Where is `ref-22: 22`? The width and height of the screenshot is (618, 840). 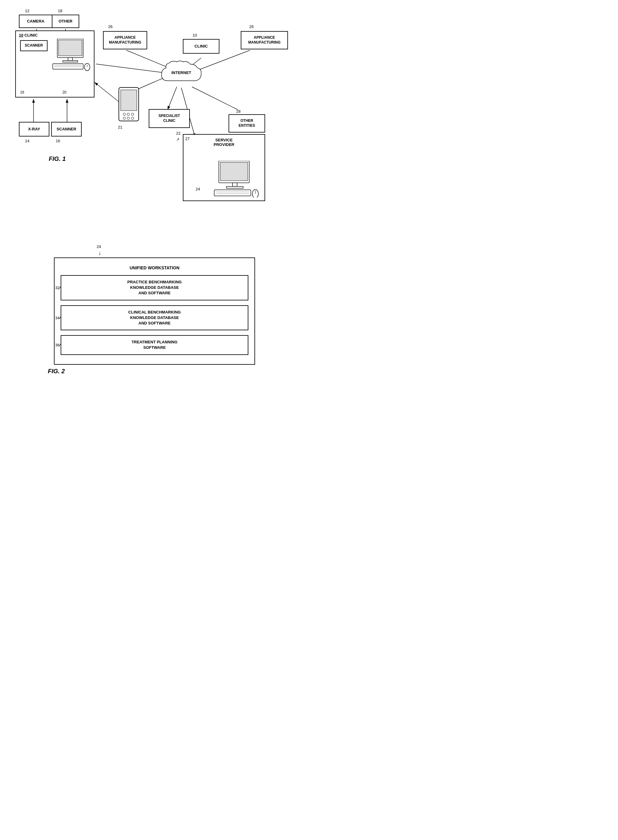
ref-22: 22 is located at coordinates (178, 133).